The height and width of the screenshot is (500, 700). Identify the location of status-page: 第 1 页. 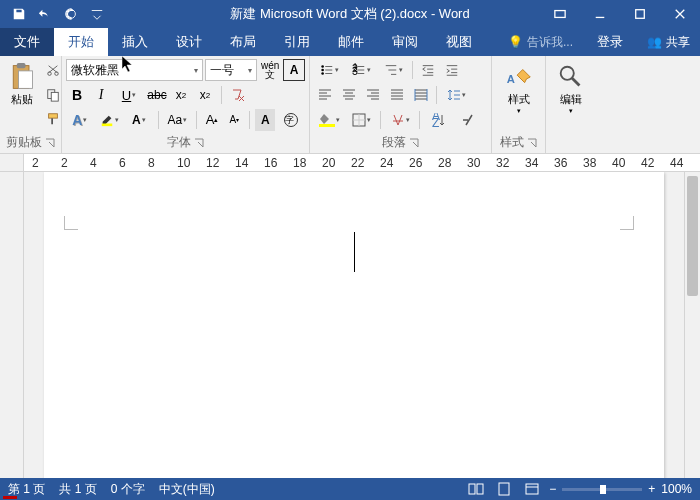
(26, 490).